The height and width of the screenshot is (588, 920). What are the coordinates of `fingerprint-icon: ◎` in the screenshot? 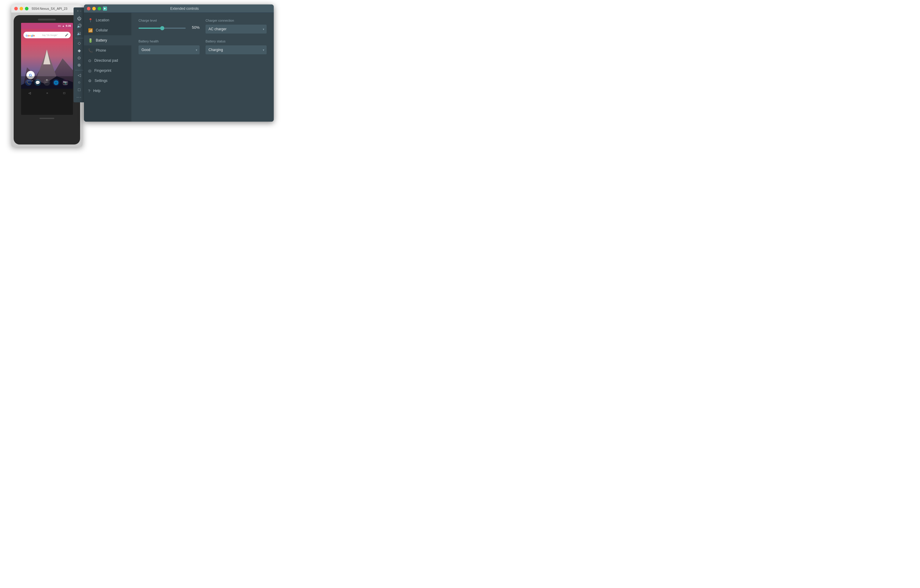 It's located at (90, 71).